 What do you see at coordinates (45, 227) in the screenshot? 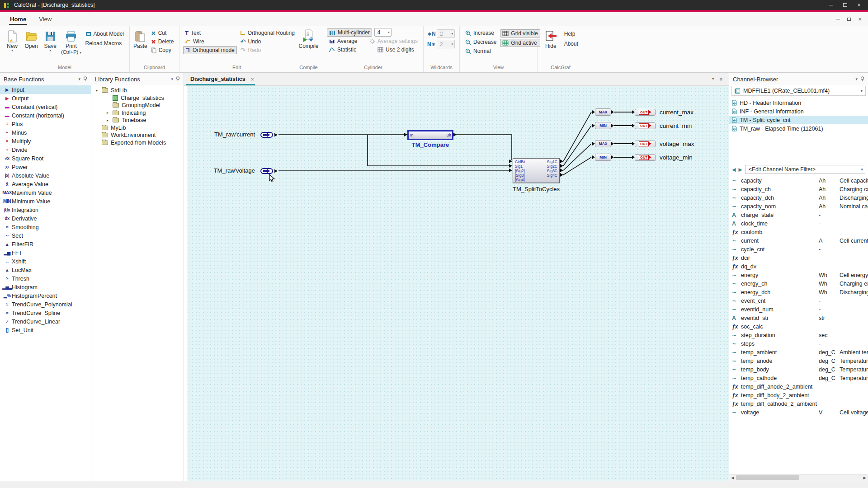
I see `base-function-item: ≈ Smoothing` at bounding box center [45, 227].